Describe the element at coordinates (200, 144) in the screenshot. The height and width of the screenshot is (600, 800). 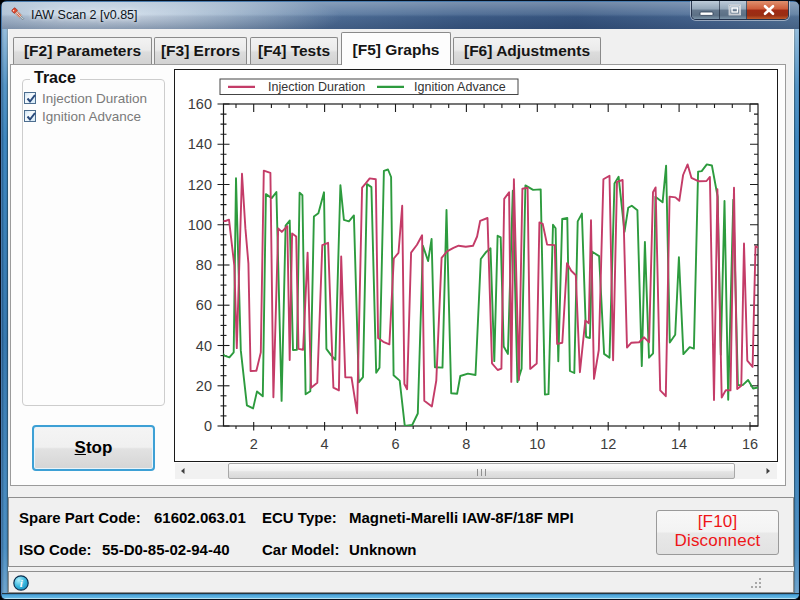
I see `svg-text: 140` at that location.